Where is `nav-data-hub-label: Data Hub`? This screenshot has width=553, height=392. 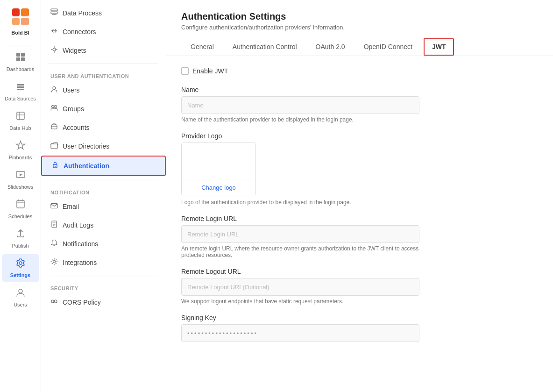
nav-data-hub-label: Data Hub is located at coordinates (20, 128).